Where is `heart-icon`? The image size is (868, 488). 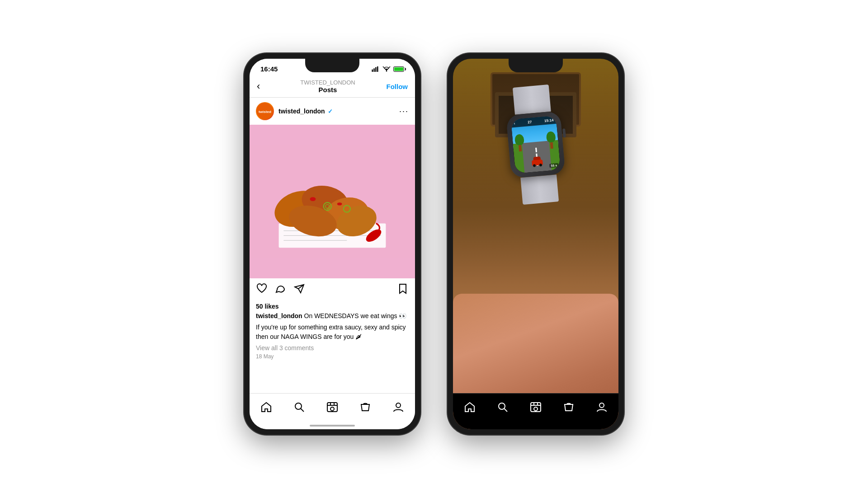 heart-icon is located at coordinates (262, 289).